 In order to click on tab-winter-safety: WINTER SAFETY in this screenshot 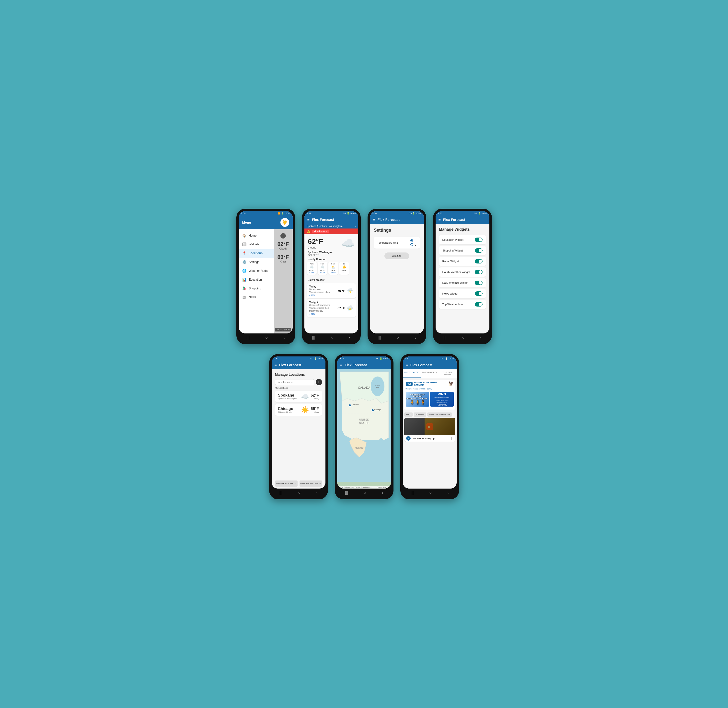, I will do `click(412, 373)`.